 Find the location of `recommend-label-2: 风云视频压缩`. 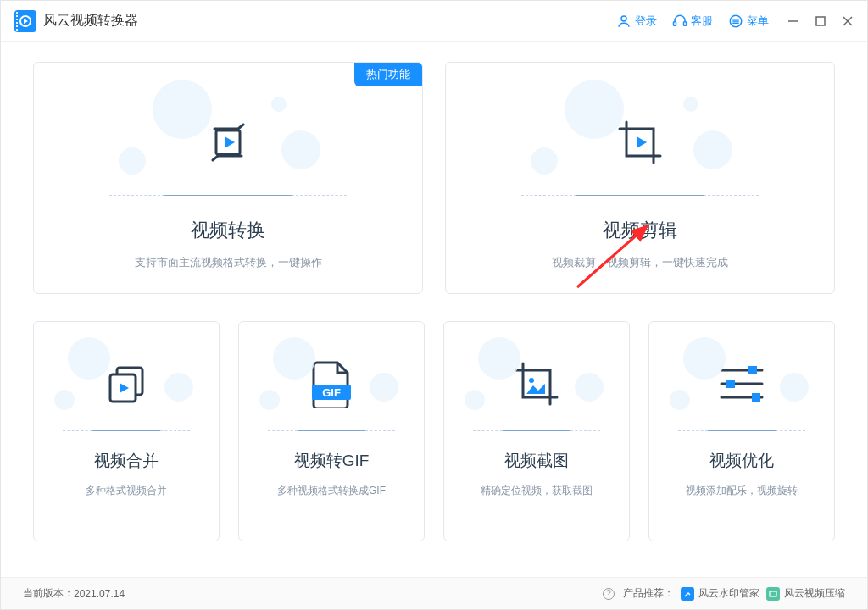

recommend-label-2: 风云视频压缩 is located at coordinates (815, 593).